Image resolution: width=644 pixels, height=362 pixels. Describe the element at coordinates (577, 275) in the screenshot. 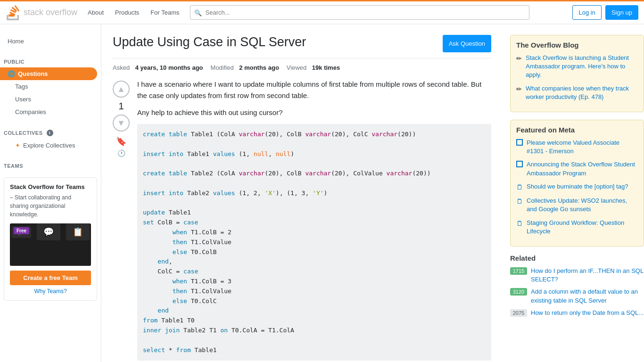

I see `related-item-0: 1715 How do I perform an IF...THEN in an…` at that location.